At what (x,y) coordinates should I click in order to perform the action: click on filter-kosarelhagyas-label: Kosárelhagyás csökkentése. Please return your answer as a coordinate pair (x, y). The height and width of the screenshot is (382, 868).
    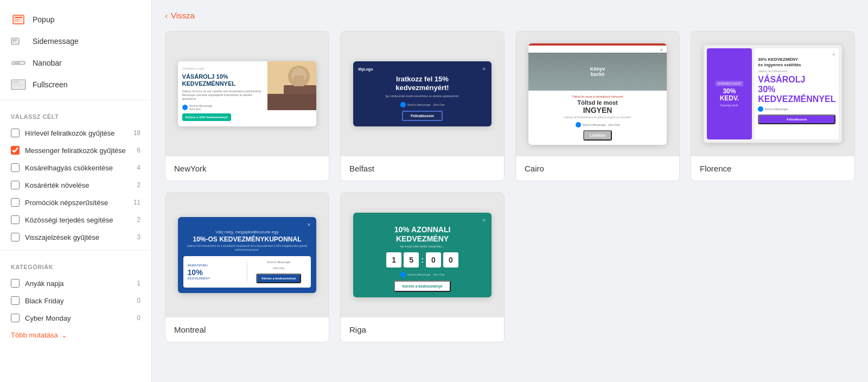
    Looking at the image, I should click on (78, 168).